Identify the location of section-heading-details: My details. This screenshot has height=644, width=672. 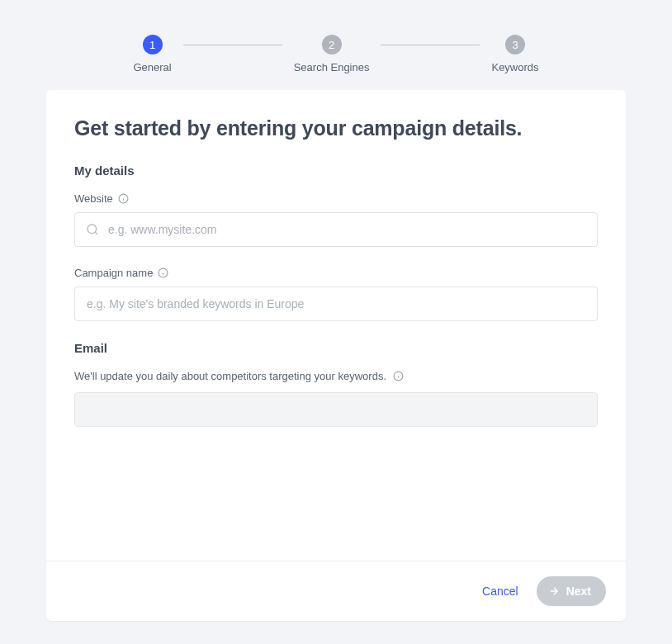
(336, 170).